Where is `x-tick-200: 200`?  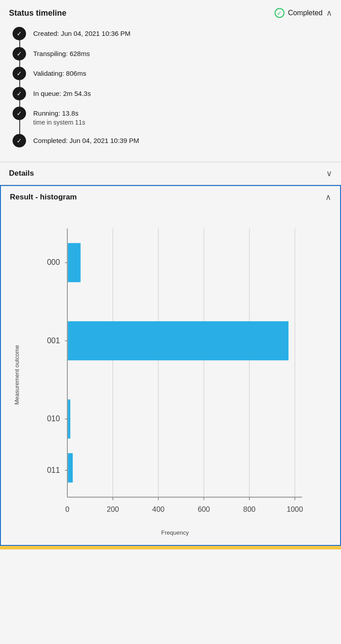 x-tick-200: 200 is located at coordinates (113, 509).